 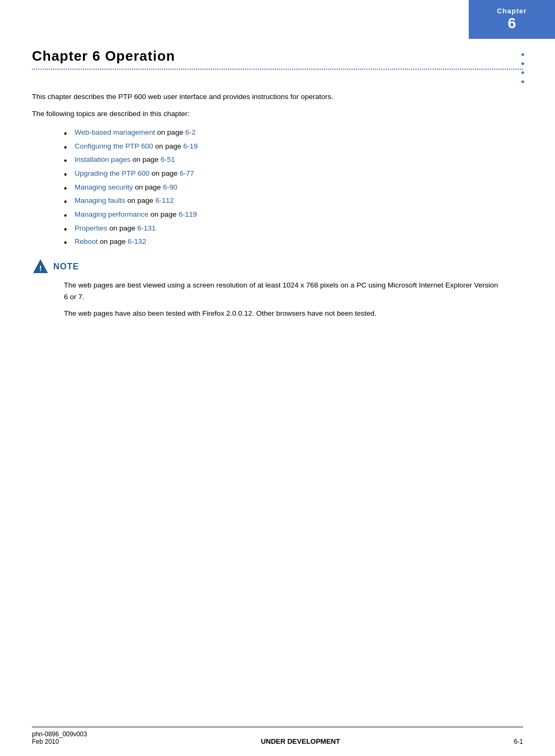 I want to click on footer-left: phn-0896_009v003 Feb 2010, so click(x=60, y=738).